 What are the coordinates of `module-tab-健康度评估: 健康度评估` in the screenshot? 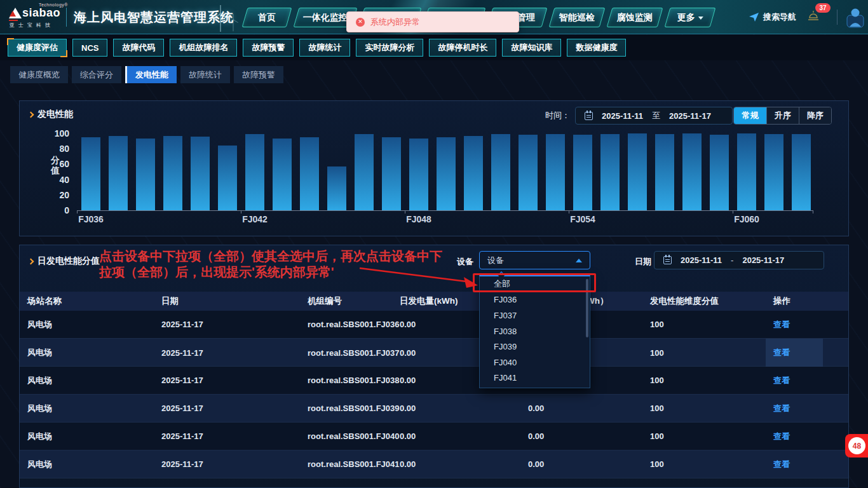 It's located at (37, 48).